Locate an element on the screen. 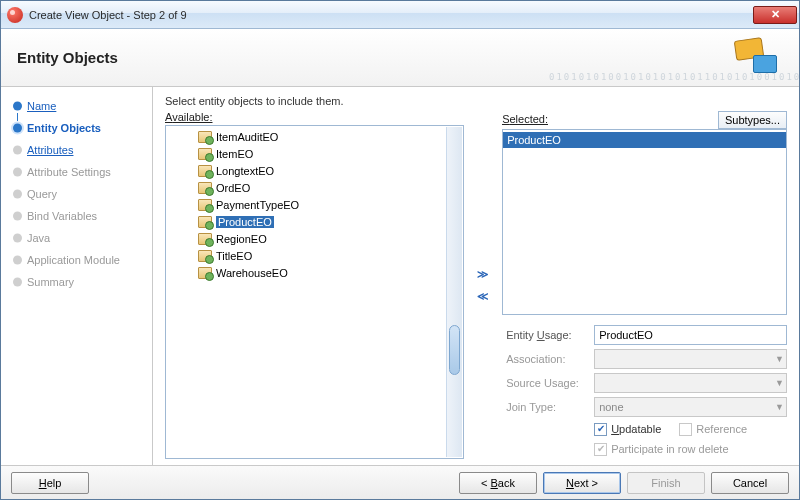 The height and width of the screenshot is (500, 800). window-title: Create View Object - Step 2 of 9 is located at coordinates (108, 15).